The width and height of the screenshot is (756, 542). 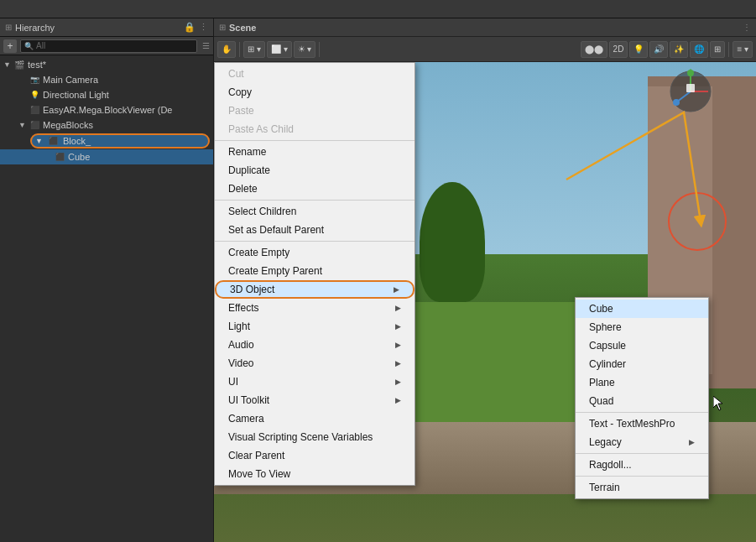 What do you see at coordinates (315, 271) in the screenshot?
I see `ctx-create-empty-parent: Create Empty Parent` at bounding box center [315, 271].